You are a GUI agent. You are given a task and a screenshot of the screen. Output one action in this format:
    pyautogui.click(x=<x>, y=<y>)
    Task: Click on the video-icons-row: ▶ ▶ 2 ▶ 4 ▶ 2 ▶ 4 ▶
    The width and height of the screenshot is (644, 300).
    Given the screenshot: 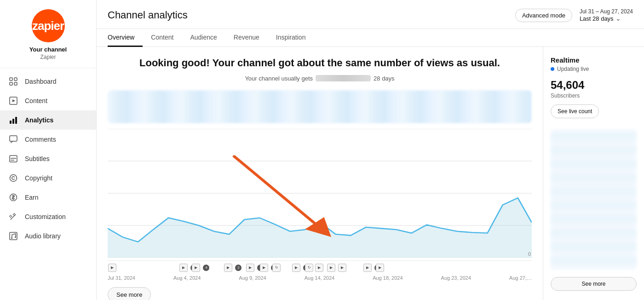 What is the action you would take?
    pyautogui.click(x=320, y=267)
    